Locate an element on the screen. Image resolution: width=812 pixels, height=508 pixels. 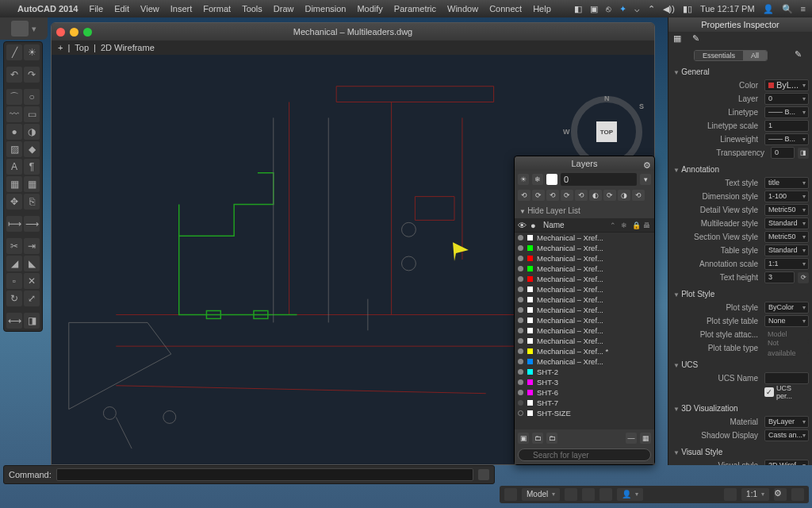
prop-linetype: —— B... is located at coordinates (787, 113).